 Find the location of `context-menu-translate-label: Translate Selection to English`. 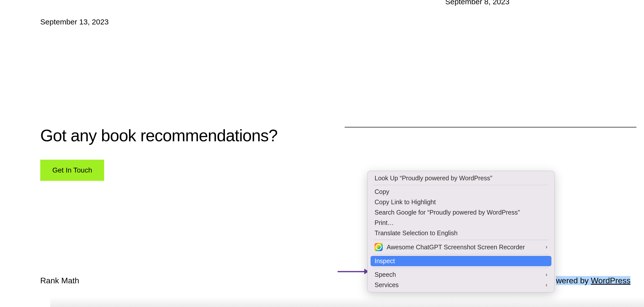

context-menu-translate-label: Translate Selection to English is located at coordinates (416, 233).